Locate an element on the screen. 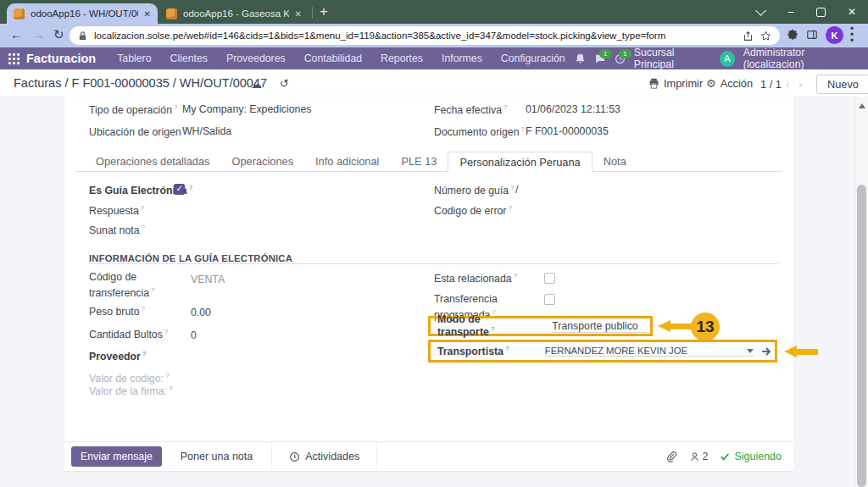  new-tab-button: + is located at coordinates (324, 12).